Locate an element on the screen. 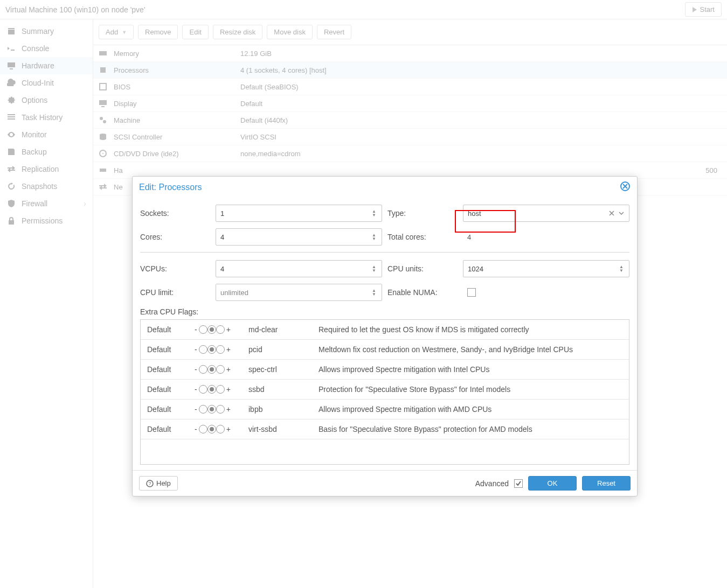 This screenshot has height=588, width=727. flag-name: ssbd is located at coordinates (281, 389).